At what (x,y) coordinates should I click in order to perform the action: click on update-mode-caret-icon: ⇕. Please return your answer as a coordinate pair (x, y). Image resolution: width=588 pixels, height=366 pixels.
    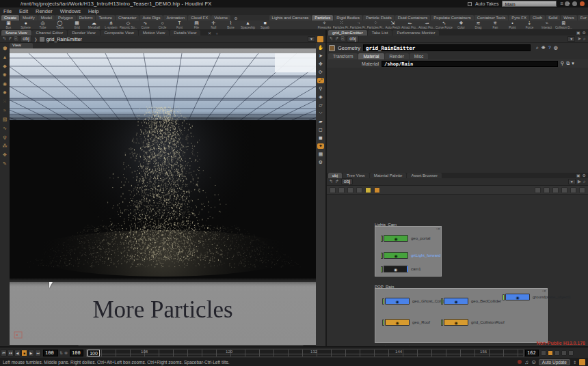
    Looking at the image, I should click on (574, 362).